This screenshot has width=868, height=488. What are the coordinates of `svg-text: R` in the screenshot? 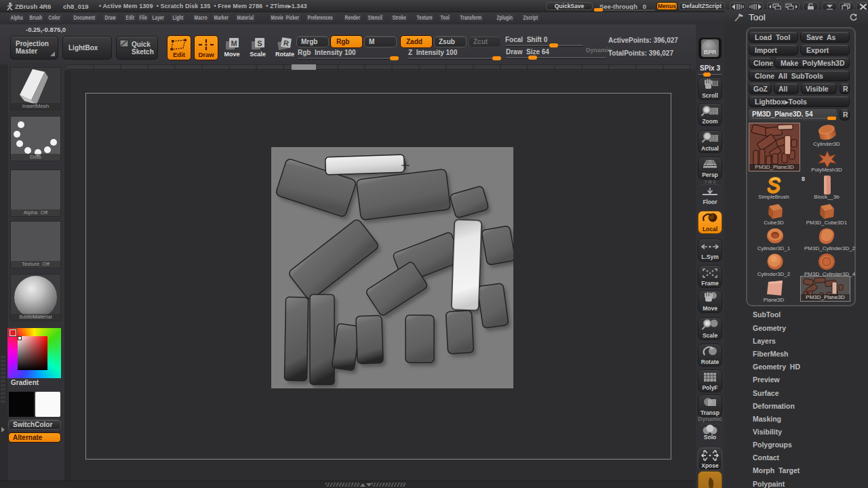 It's located at (286, 43).